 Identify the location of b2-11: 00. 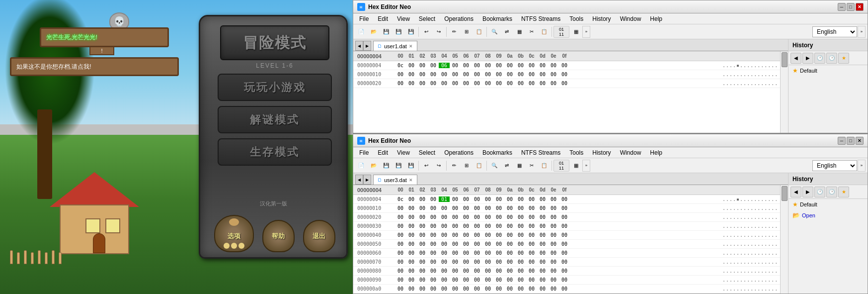
(521, 84).